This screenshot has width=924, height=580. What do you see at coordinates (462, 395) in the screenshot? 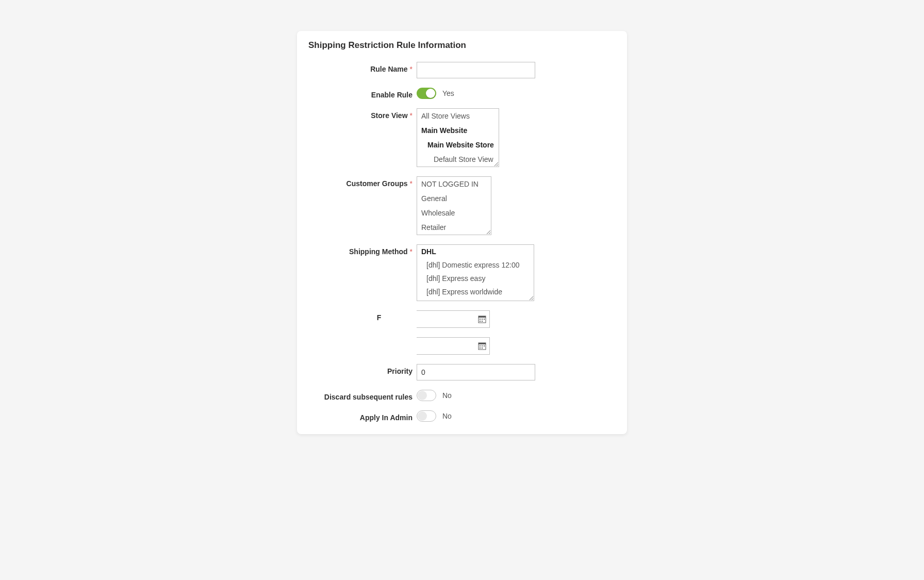
I see `row-discard: Discard subsequent rules No` at bounding box center [462, 395].